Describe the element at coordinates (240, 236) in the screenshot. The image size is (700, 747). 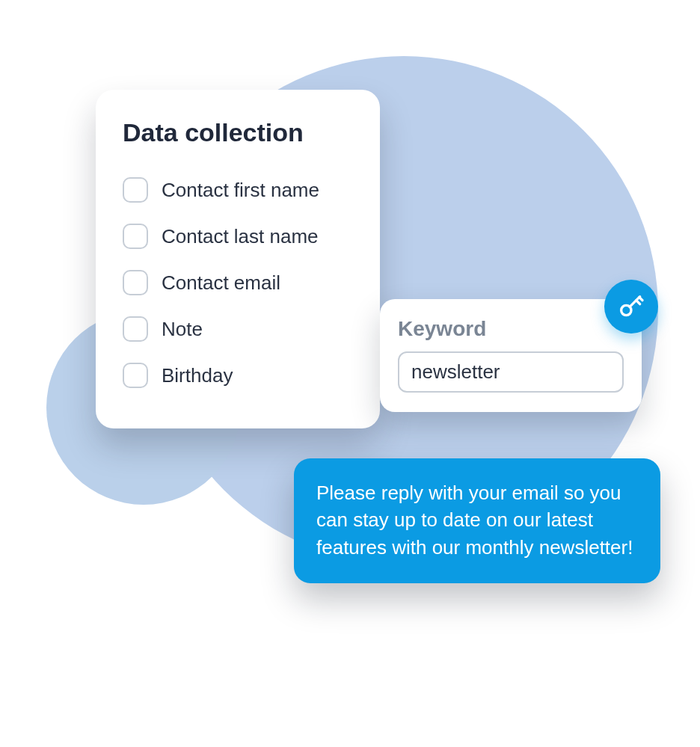
I see `checkbox-label: Contact last name` at that location.